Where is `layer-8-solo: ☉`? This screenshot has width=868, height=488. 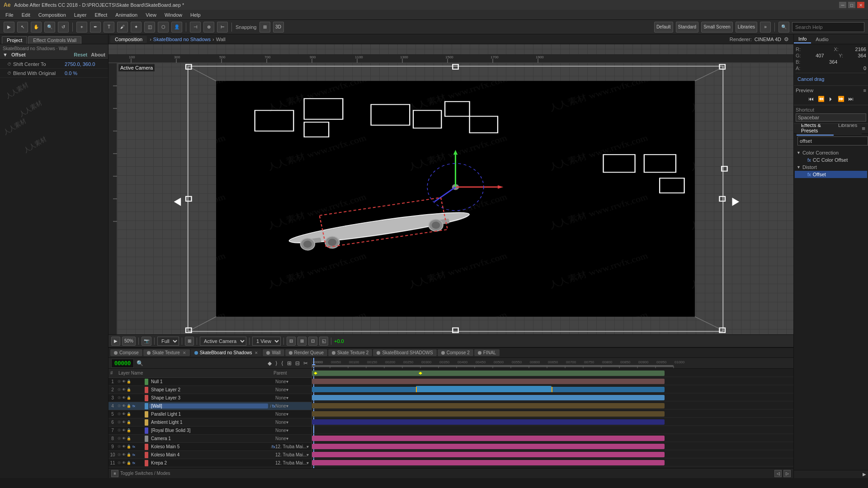 layer-8-solo: ☉ is located at coordinates (119, 439).